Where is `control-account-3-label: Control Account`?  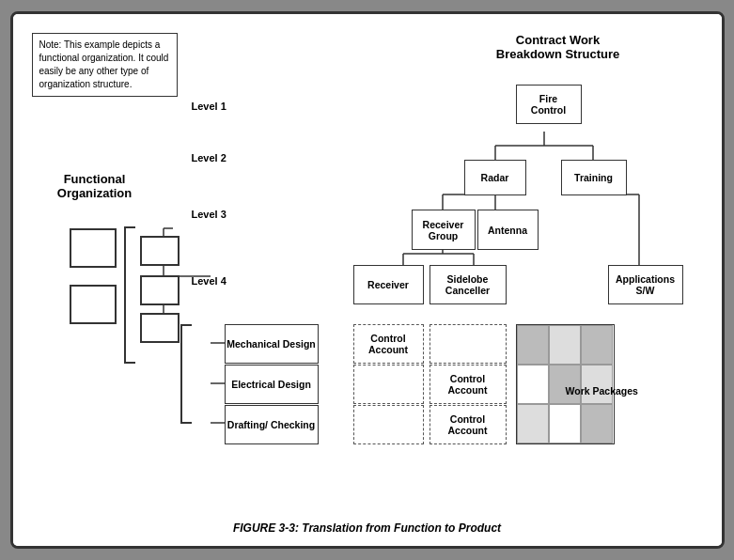 control-account-3-label: Control Account is located at coordinates (468, 425).